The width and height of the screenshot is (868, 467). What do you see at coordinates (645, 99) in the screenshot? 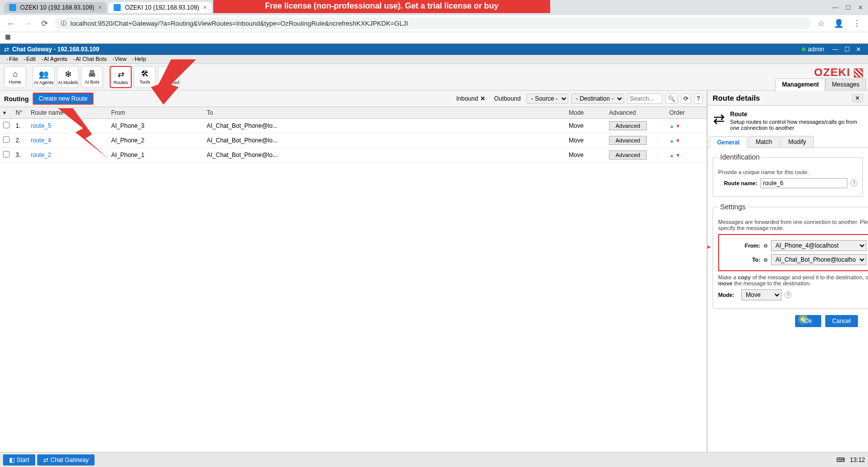
I see `search-input` at bounding box center [645, 99].